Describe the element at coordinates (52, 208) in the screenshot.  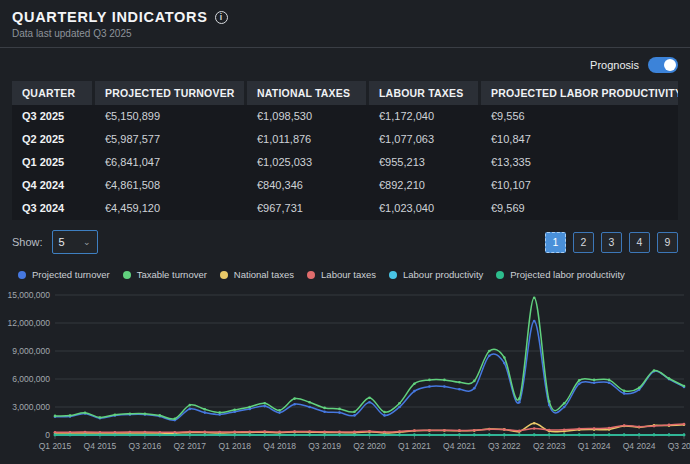
I see `cell-quarter: Q3 2024` at that location.